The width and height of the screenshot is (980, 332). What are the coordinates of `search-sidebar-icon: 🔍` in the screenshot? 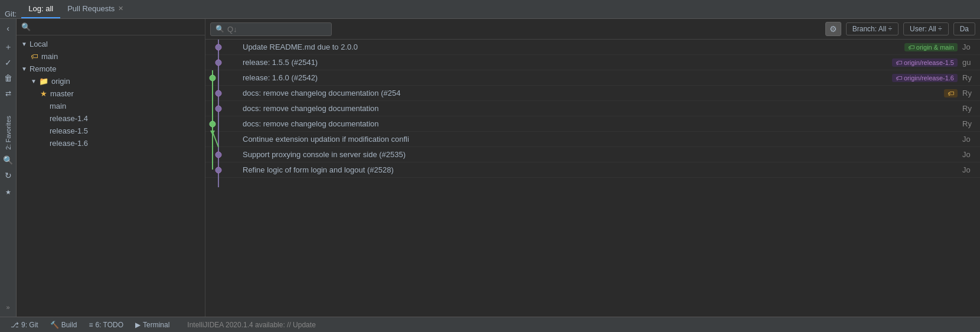 It's located at (8, 160).